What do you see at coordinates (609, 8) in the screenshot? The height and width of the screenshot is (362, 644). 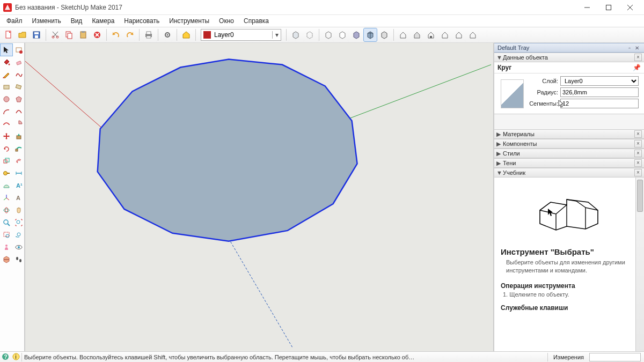 I see `maximize-button` at bounding box center [609, 8].